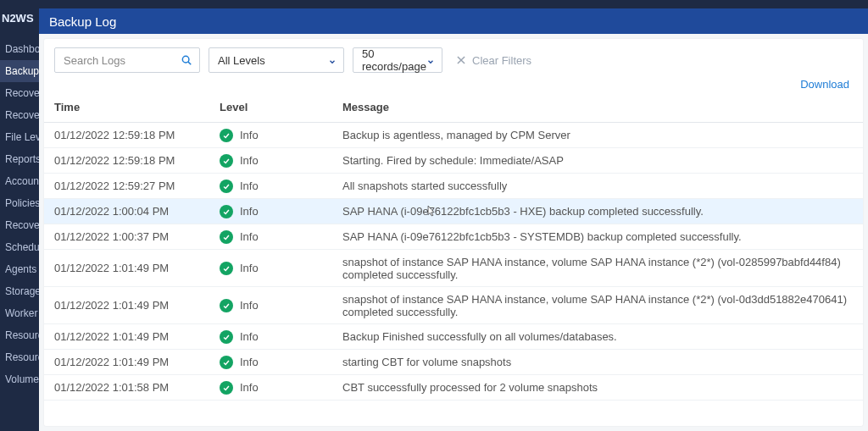  Describe the element at coordinates (19, 203) in the screenshot. I see `sidebar-item: Policies` at that location.